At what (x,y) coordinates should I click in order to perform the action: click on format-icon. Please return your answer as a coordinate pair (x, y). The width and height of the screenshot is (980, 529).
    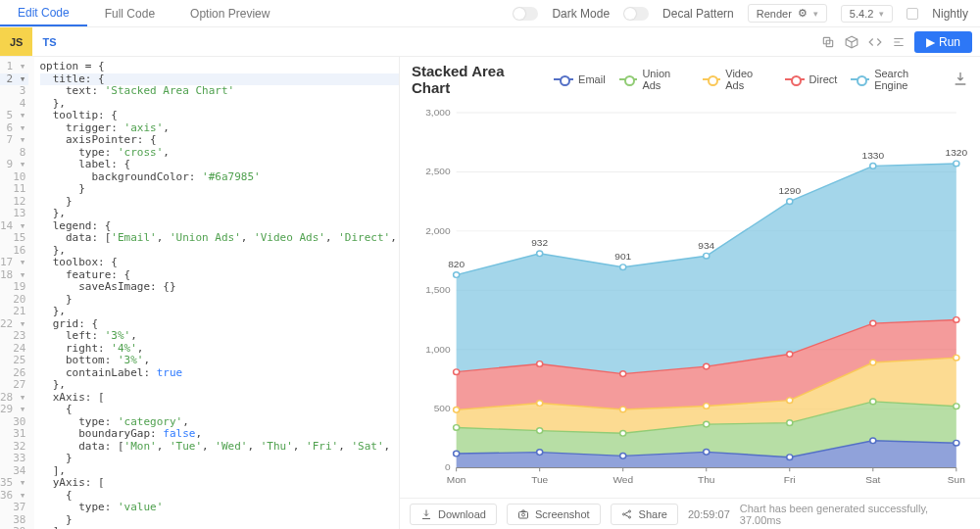
    Looking at the image, I should click on (899, 42).